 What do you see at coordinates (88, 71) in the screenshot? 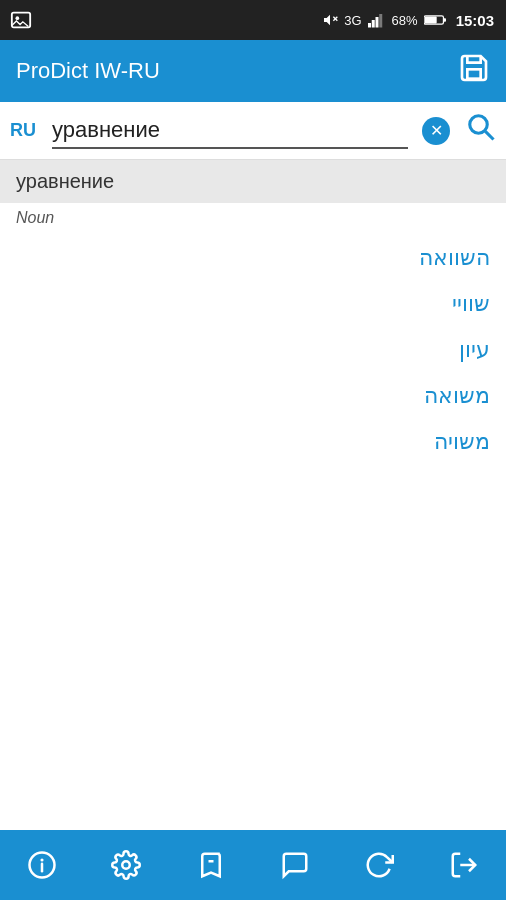
I see `app-title: ProDict IW-RU` at bounding box center [88, 71].